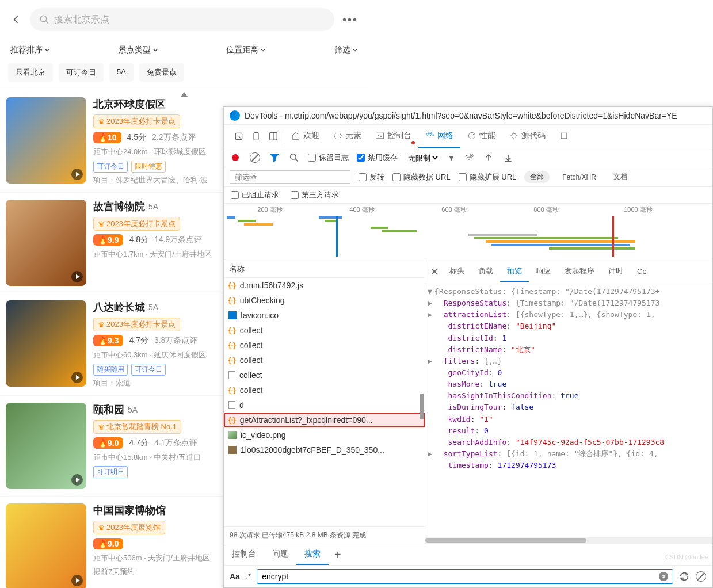  Describe the element at coordinates (325, 450) in the screenshot. I see `request-item: 1lo0s12000dgebt7cFBEF_D_350_350...` at that location.